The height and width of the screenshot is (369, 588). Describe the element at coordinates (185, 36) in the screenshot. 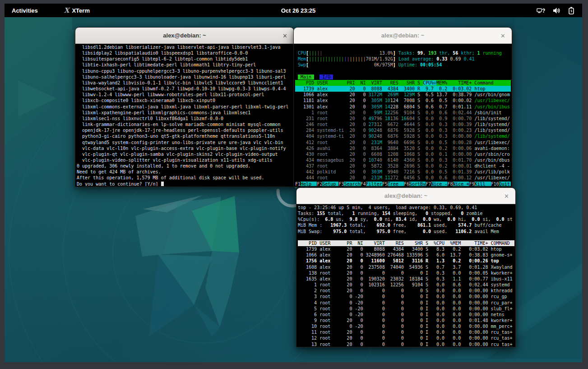

I see `titlebar-apt: alex@debian: ~ ✕` at that location.